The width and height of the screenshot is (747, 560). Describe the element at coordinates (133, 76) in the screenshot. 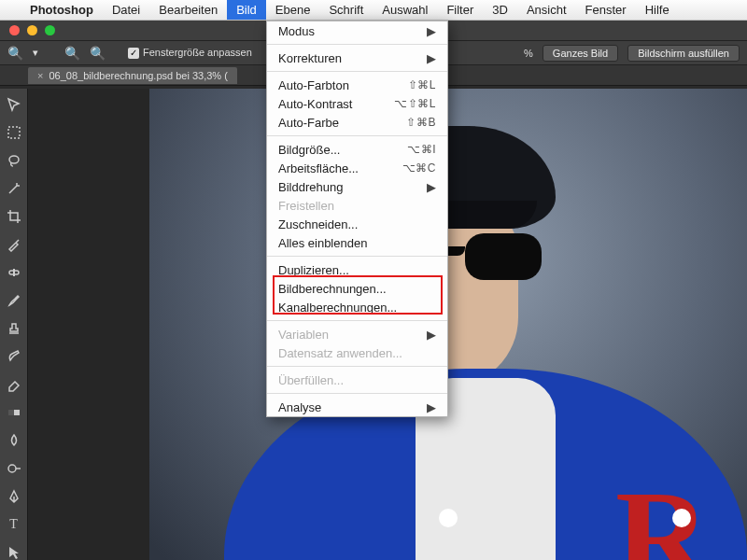

I see `document-tab: × 06_08_bildberechnung.psd bei 33,3% (` at that location.